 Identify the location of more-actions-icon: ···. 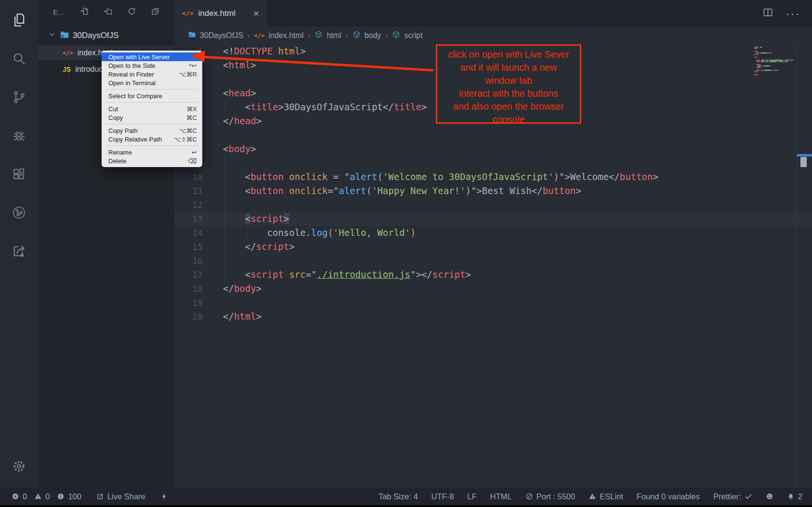
(793, 13).